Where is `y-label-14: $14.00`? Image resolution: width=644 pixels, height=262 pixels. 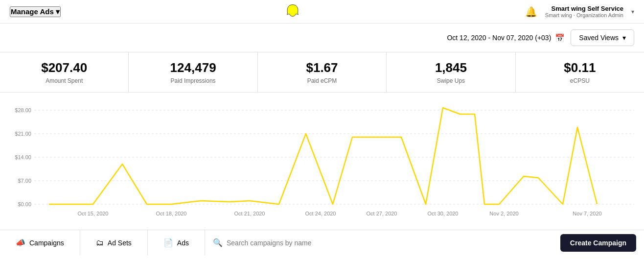
y-label-14: $14.00 is located at coordinates (23, 157).